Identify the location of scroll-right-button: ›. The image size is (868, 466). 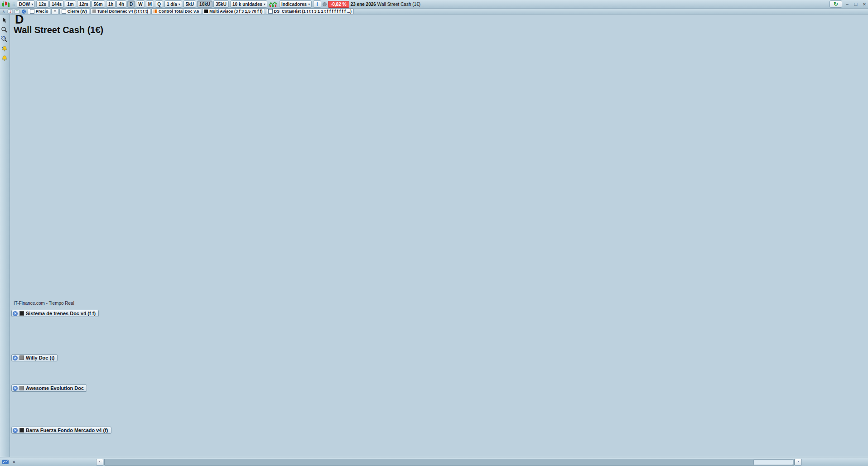
(798, 462).